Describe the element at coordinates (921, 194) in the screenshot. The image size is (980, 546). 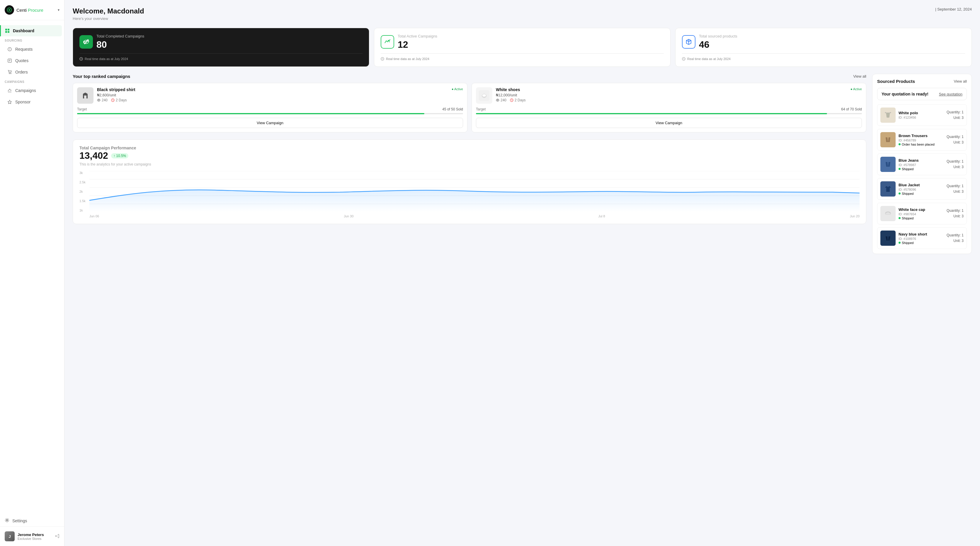
I see `product-status-4: Shipped` at that location.